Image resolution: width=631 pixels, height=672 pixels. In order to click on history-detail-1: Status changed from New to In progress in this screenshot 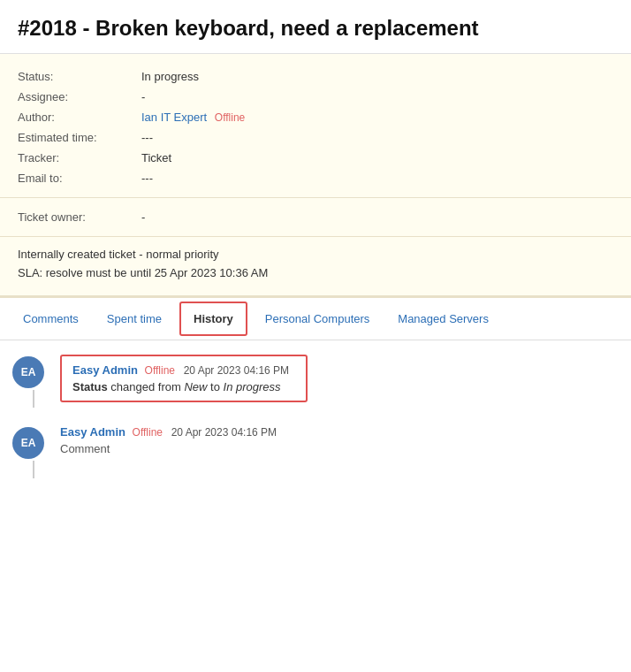, I will do `click(184, 387)`.